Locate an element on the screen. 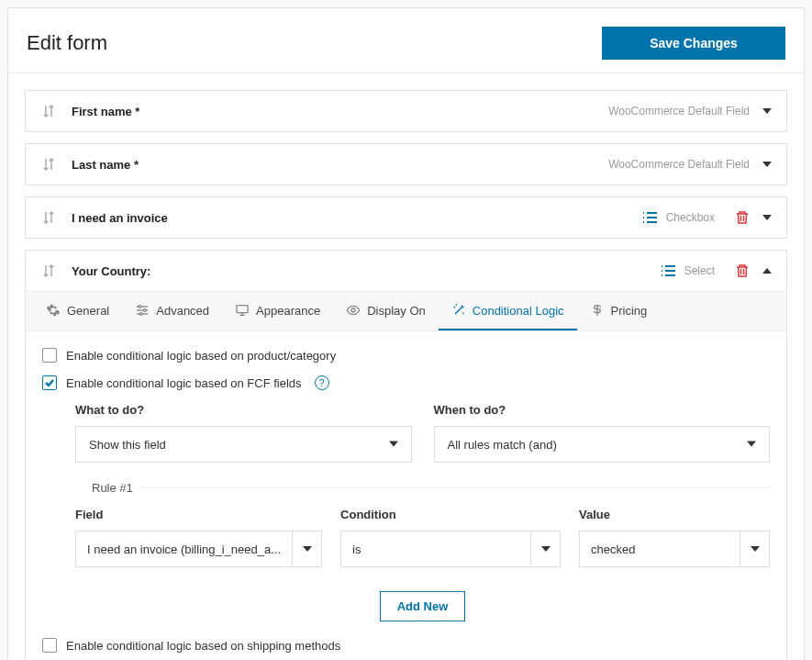 The width and height of the screenshot is (812, 660). field-head: Your Country: Select is located at coordinates (406, 271).